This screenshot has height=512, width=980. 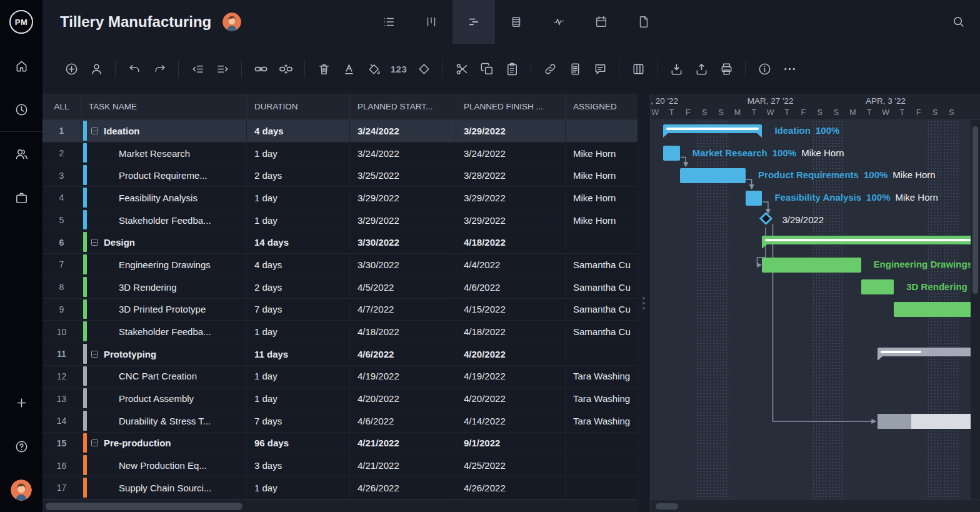 I want to click on task-name-label: Supply Chain Sourci..., so click(x=165, y=488).